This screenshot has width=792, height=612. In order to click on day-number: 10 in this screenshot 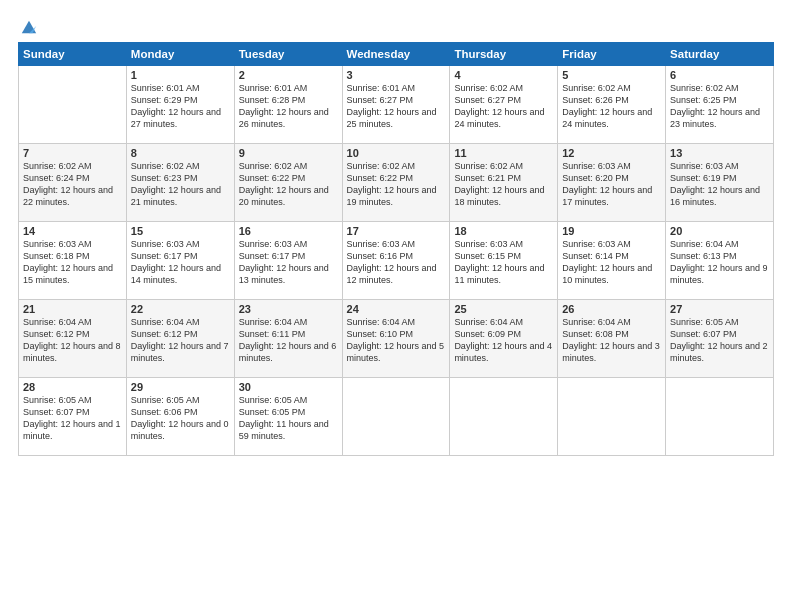, I will do `click(396, 153)`.